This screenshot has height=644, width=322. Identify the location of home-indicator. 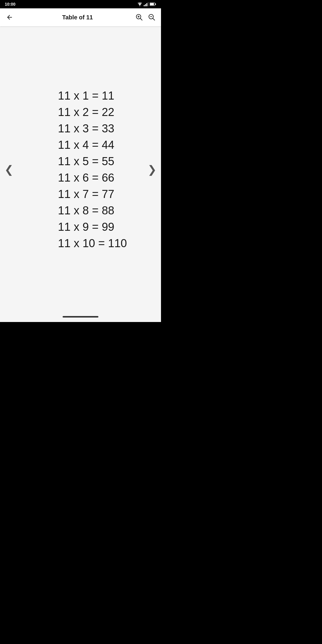
(80, 317).